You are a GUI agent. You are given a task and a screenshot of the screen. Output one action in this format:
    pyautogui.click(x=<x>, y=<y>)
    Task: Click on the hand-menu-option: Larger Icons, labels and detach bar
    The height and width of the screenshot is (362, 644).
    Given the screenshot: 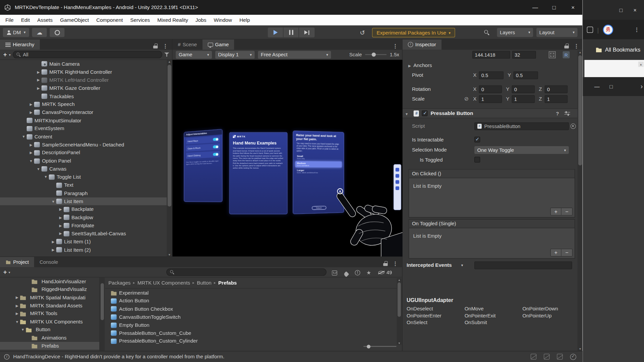 What is the action you would take?
    pyautogui.click(x=319, y=172)
    